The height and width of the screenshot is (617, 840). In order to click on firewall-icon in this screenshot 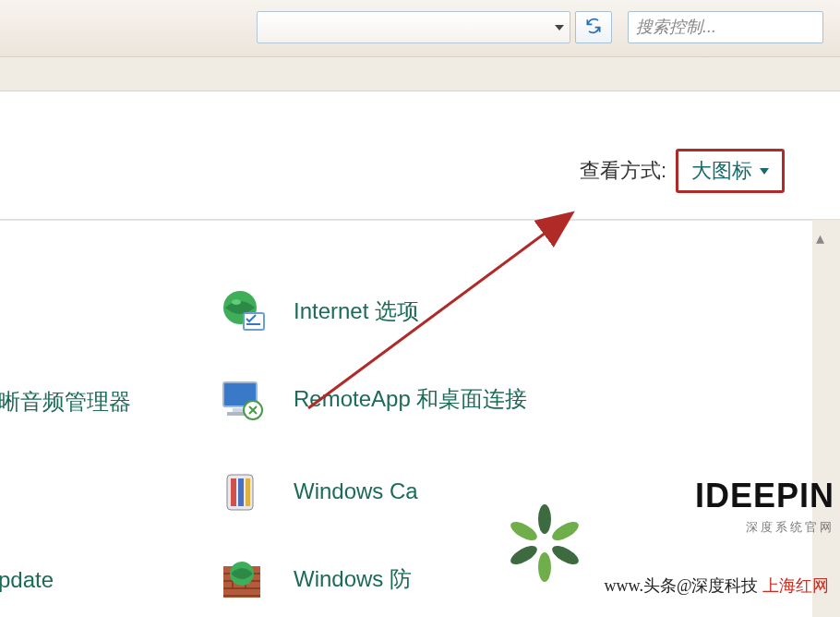, I will do `click(242, 579)`.